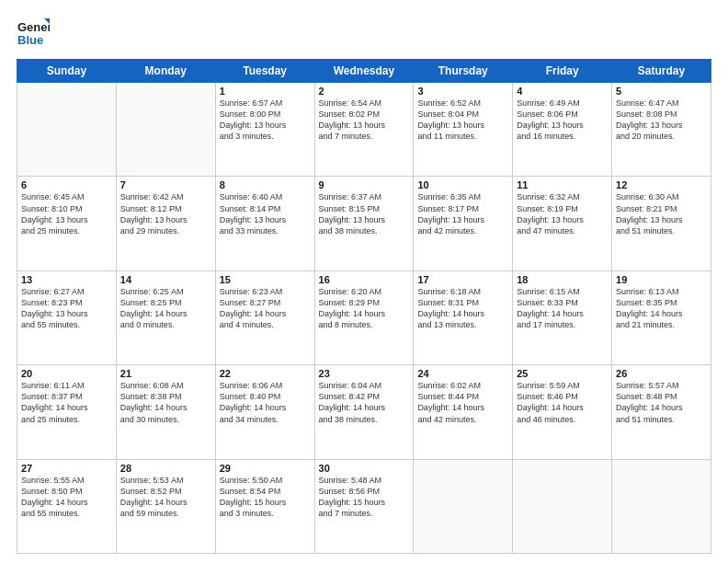 The height and width of the screenshot is (563, 728). I want to click on day-number: 2, so click(364, 91).